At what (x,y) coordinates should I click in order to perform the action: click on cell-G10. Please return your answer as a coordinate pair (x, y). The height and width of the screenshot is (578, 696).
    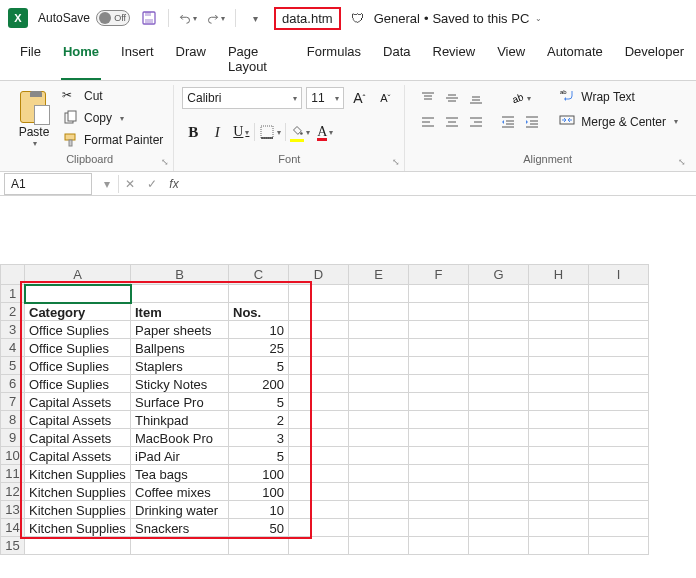
    Looking at the image, I should click on (499, 456).